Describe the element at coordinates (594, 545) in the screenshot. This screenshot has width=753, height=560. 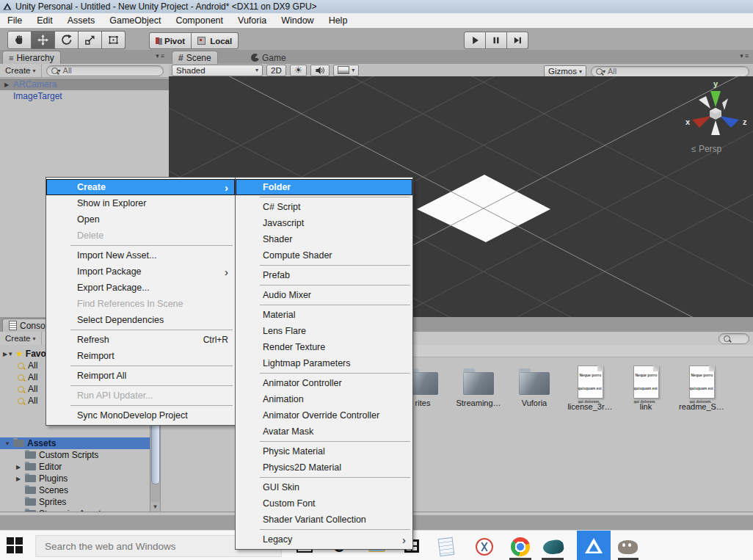
I see `unity-taskbar-button` at that location.